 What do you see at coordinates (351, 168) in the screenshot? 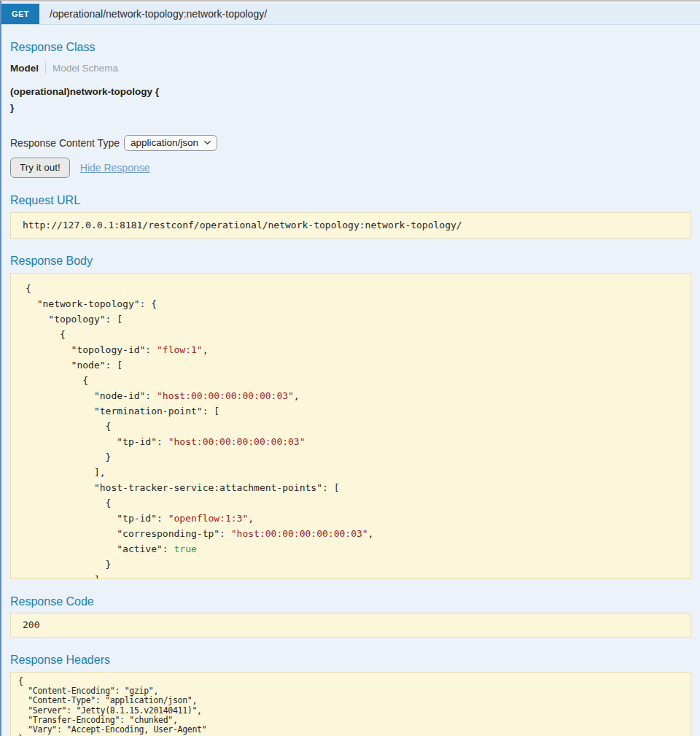
I see `try-row: Try it out! Hide Response` at bounding box center [351, 168].